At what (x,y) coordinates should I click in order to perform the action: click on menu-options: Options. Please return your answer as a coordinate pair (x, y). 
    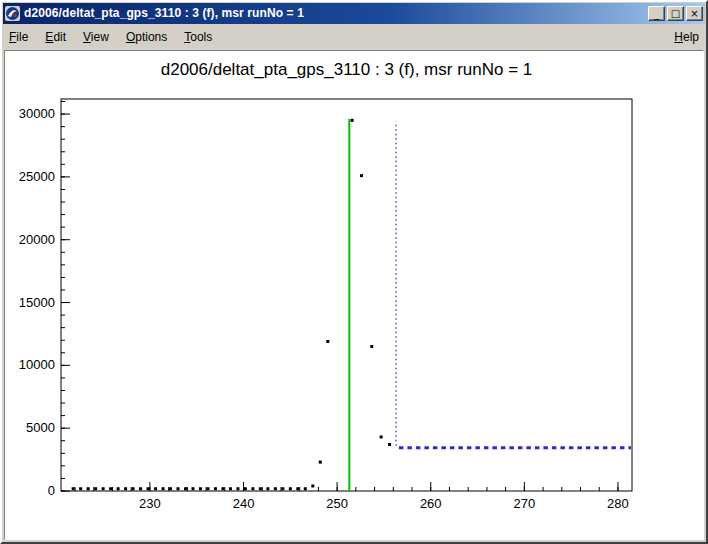
    Looking at the image, I should click on (146, 37).